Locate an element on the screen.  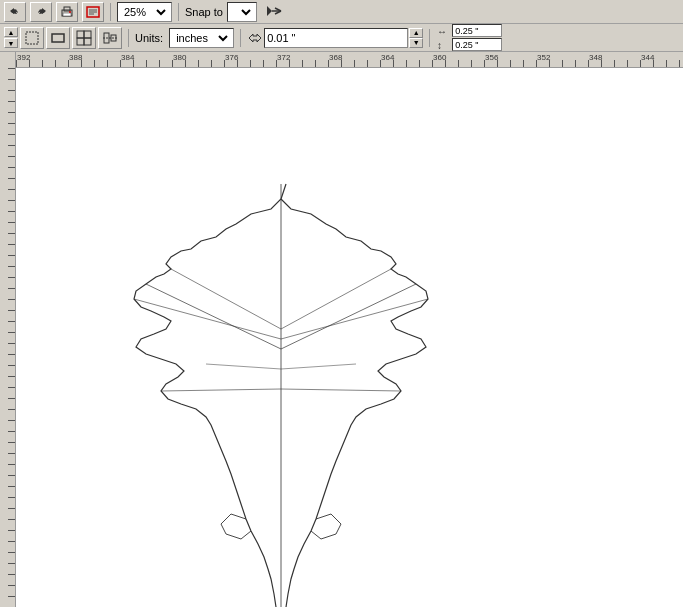
rectangle-button is located at coordinates (58, 38).